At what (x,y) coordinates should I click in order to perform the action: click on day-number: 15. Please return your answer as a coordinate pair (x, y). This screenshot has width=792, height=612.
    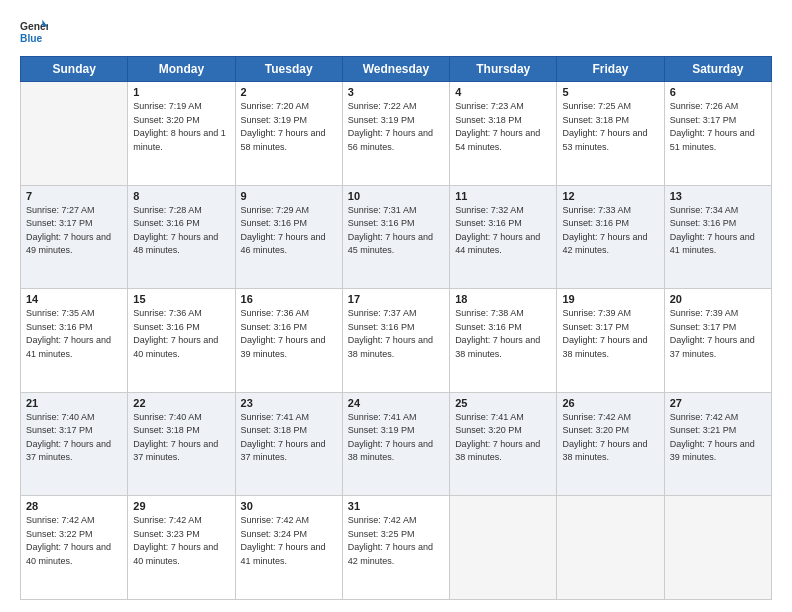
    Looking at the image, I should click on (181, 299).